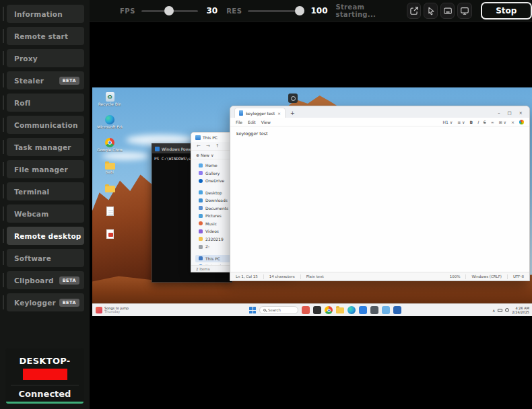  Describe the element at coordinates (46, 214) in the screenshot. I see `sidebar-item-webcam: Webcam` at that location.